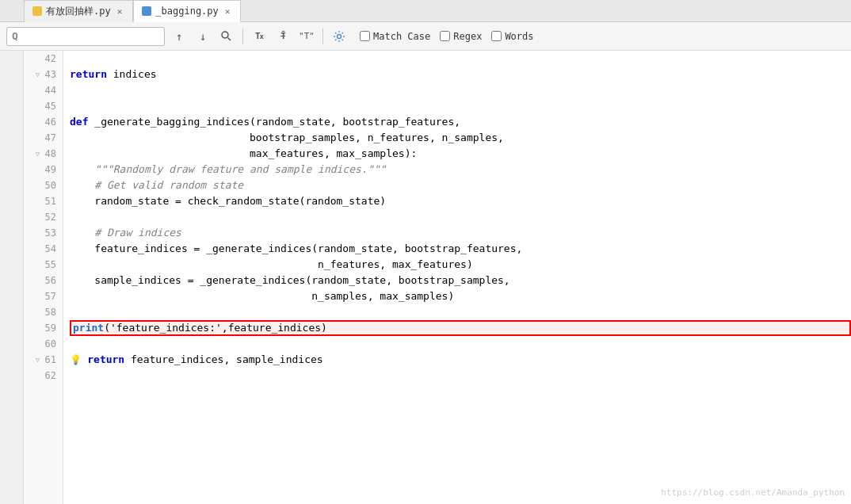 This screenshot has width=851, height=504. Describe the element at coordinates (426, 11) in the screenshot. I see `tab-bar: 有放回抽样.py ✕ _bagging.py ✕` at that location.